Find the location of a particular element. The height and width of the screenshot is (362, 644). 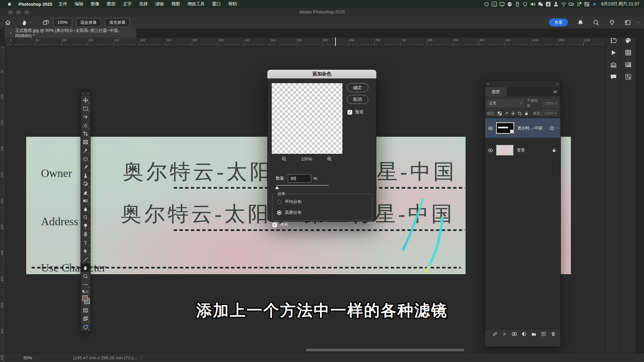

notification-dot-icon is located at coordinates (594, 4).